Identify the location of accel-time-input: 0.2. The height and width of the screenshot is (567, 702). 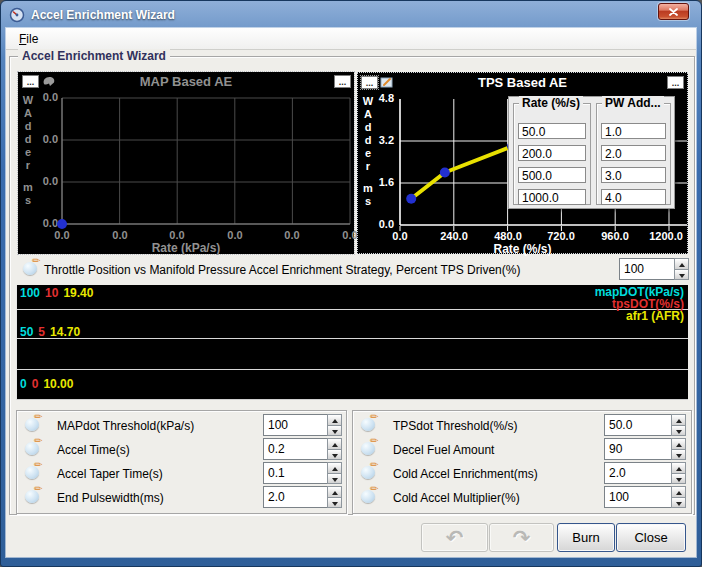
(295, 449).